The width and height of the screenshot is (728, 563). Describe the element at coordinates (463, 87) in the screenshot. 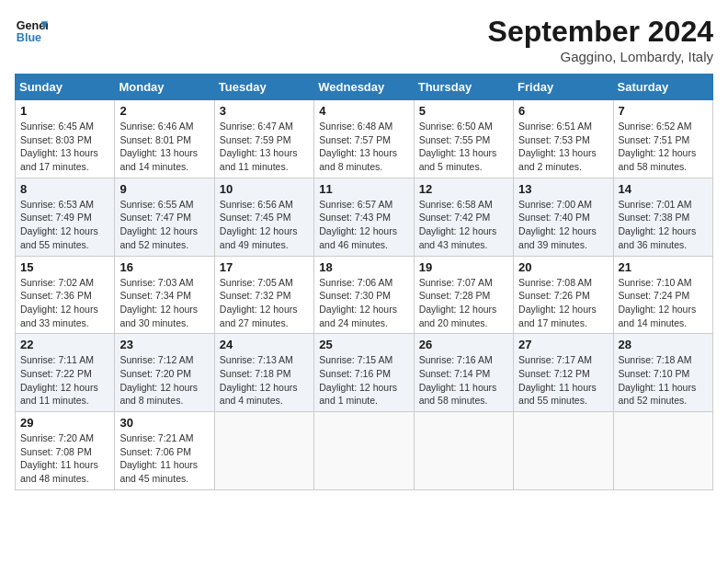

I see `column-header-thursday: Thursday` at that location.